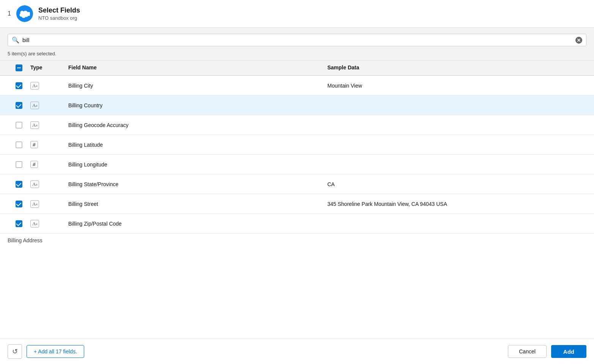  I want to click on row-field-name: Billing Zip/Postal Code, so click(198, 224).